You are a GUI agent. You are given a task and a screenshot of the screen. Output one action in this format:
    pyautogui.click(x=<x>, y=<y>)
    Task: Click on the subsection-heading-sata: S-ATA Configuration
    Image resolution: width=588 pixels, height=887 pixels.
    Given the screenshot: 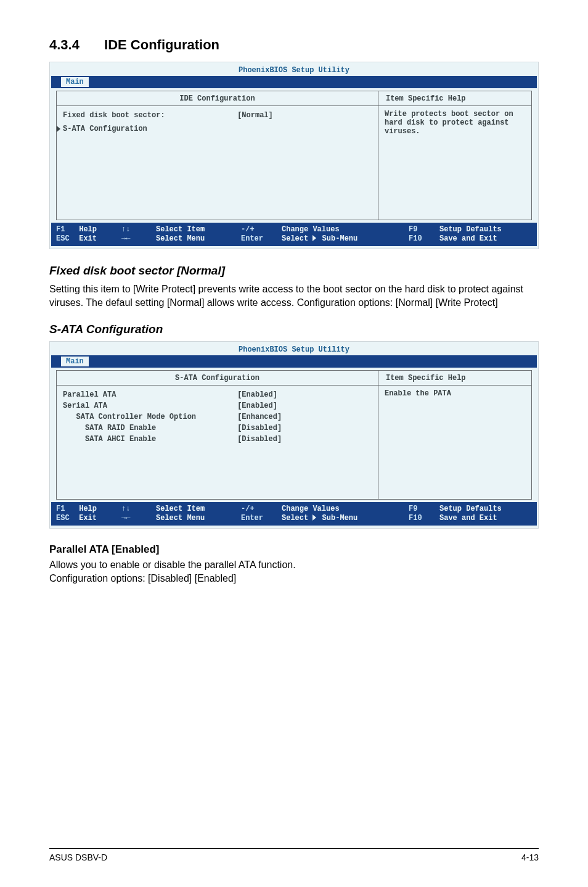 What is the action you would take?
    pyautogui.click(x=294, y=329)
    